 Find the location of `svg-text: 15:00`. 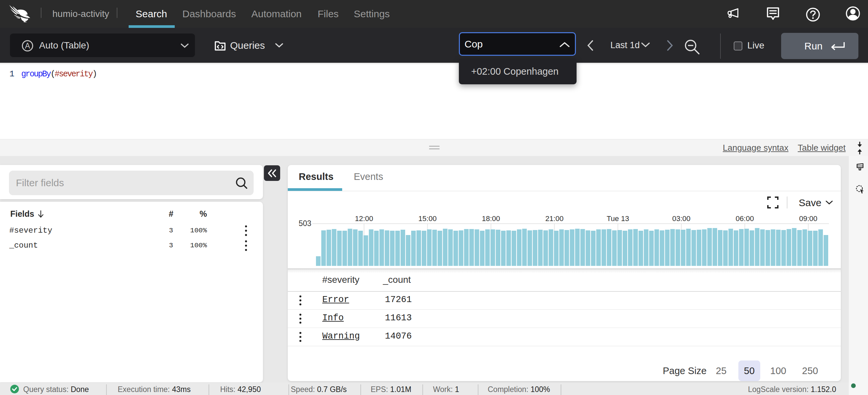

svg-text: 15:00 is located at coordinates (428, 219).